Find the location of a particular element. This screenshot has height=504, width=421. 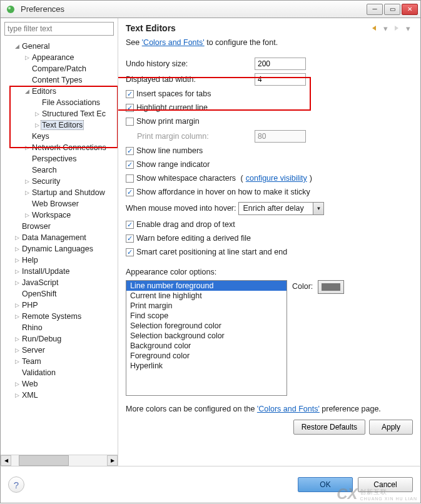

list-item: Hyperlink is located at coordinates (206, 366).